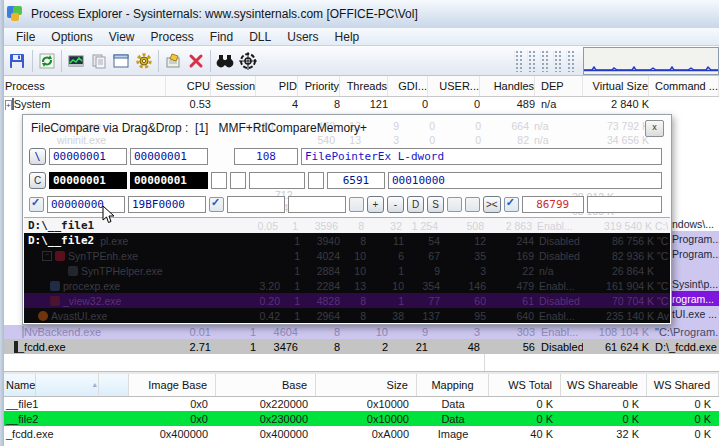 The image size is (719, 446). Describe the element at coordinates (360, 434) in the screenshot. I see `mapping-row-fcdd: _fcdd.exe 0x400000 0x400000 0xA000 Image…` at that location.